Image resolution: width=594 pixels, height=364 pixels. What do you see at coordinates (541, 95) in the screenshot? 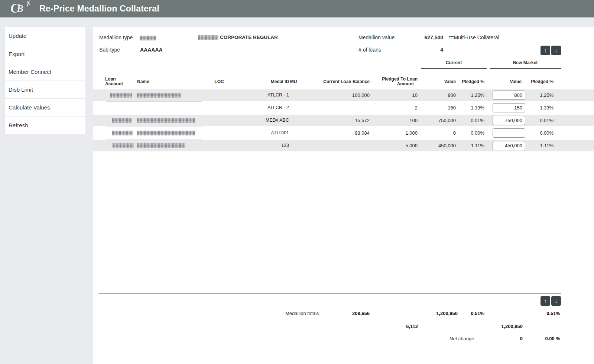
I see `new-pledged-pct-cell: 1.25%` at bounding box center [541, 95].